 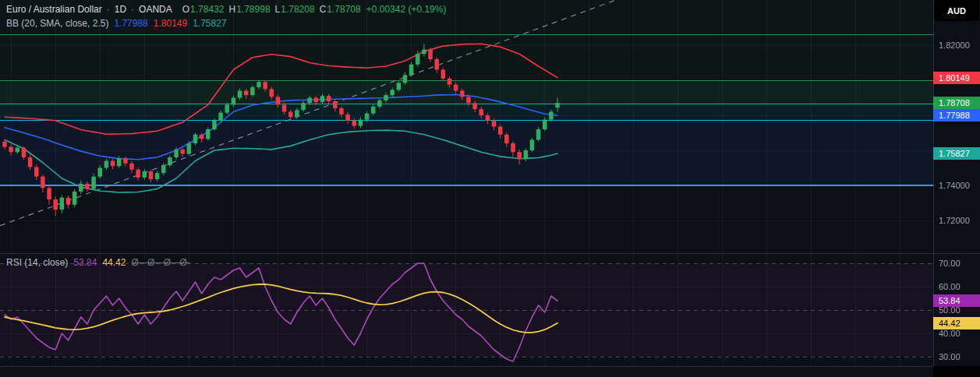 What do you see at coordinates (55, 9) in the screenshot?
I see `symbol-title: Euro / Australian Dollar` at bounding box center [55, 9].